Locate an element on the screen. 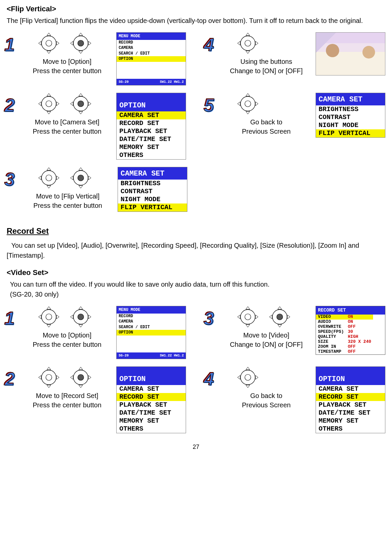  step-text: Change to [ON] or [OFF] is located at coordinates (266, 71).